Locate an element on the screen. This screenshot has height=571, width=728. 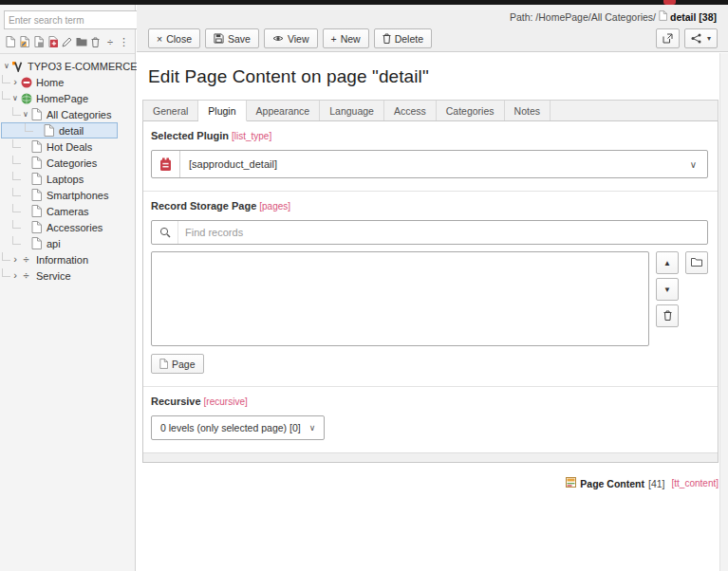
share-button: ▾ is located at coordinates (700, 38).